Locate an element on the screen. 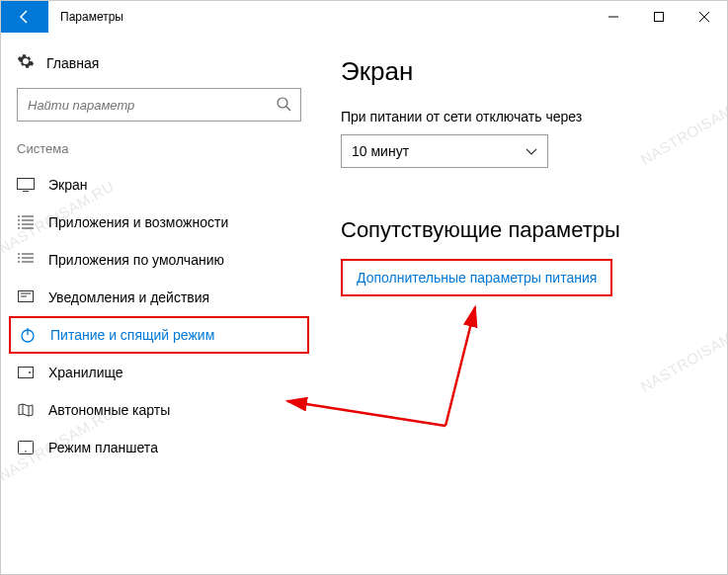 The image size is (728, 575). annotation-box: Дополнительные параметры питания is located at coordinates (476, 278).